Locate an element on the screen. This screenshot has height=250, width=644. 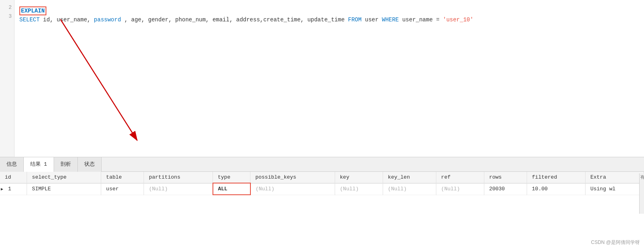
tab-info: 信息 is located at coordinates (12, 165).